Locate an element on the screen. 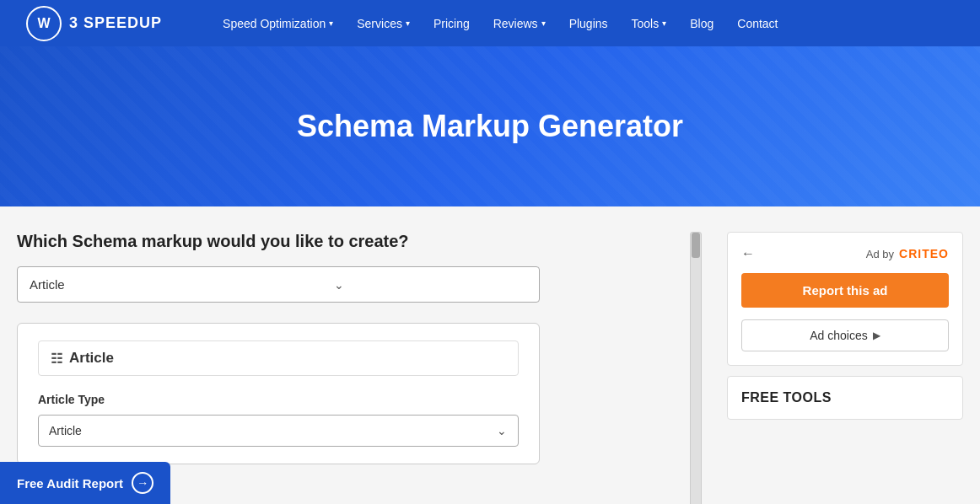  report-ad-button: Report this ad is located at coordinates (845, 290).